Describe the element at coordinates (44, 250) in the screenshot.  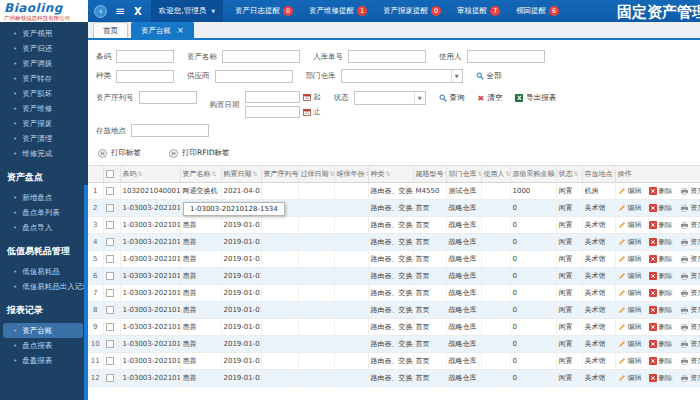
I see `sidebar-section-title: 低值易耗品管理` at that location.